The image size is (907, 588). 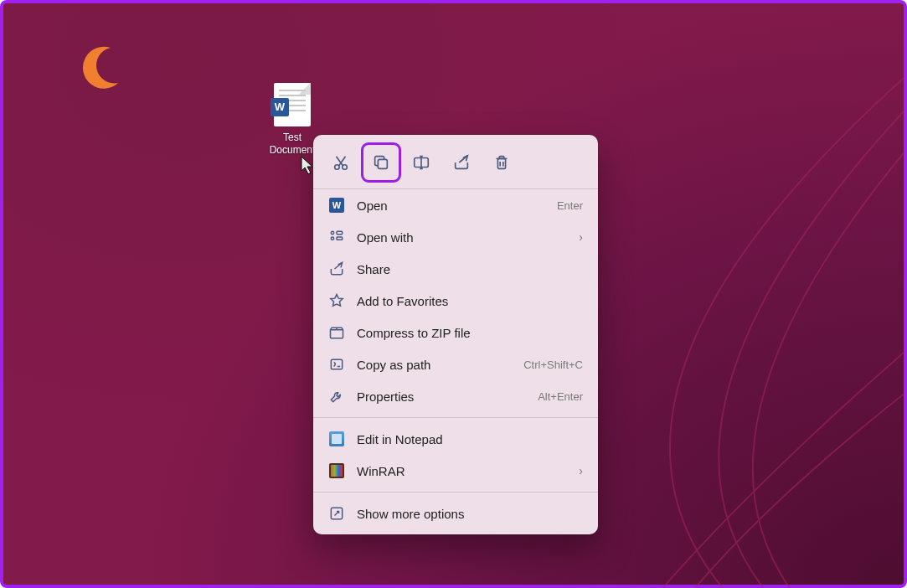 What do you see at coordinates (337, 333) in the screenshot?
I see `zip-icon` at bounding box center [337, 333].